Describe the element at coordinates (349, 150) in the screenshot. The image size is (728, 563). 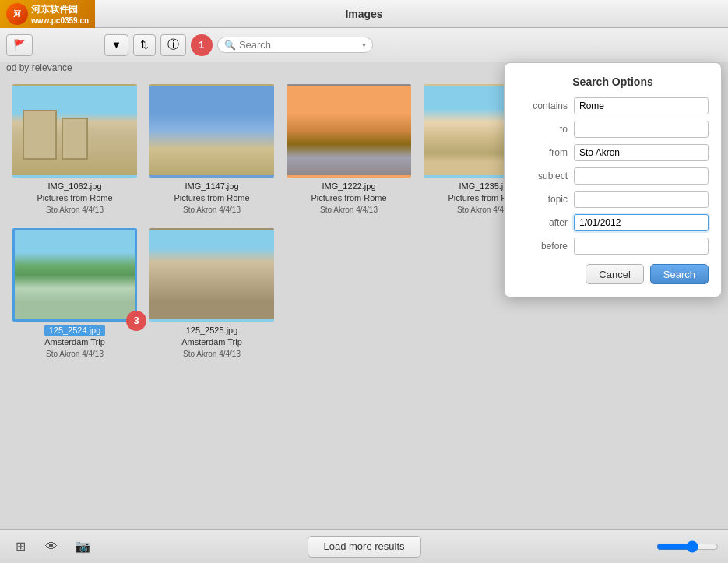
I see `image-item: IMG_1222.jpgPictures from RomeSto Akron …` at that location.